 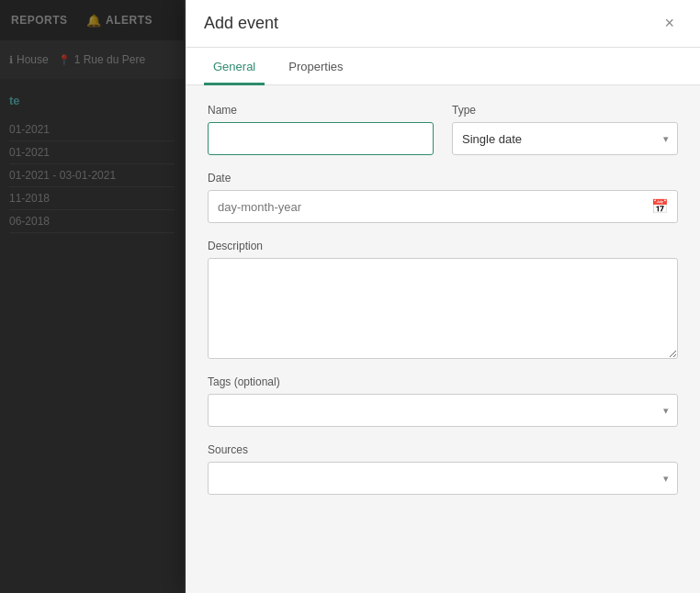 I want to click on name-type-row: Name Type Single date Date range Recurri…, so click(x=443, y=129).